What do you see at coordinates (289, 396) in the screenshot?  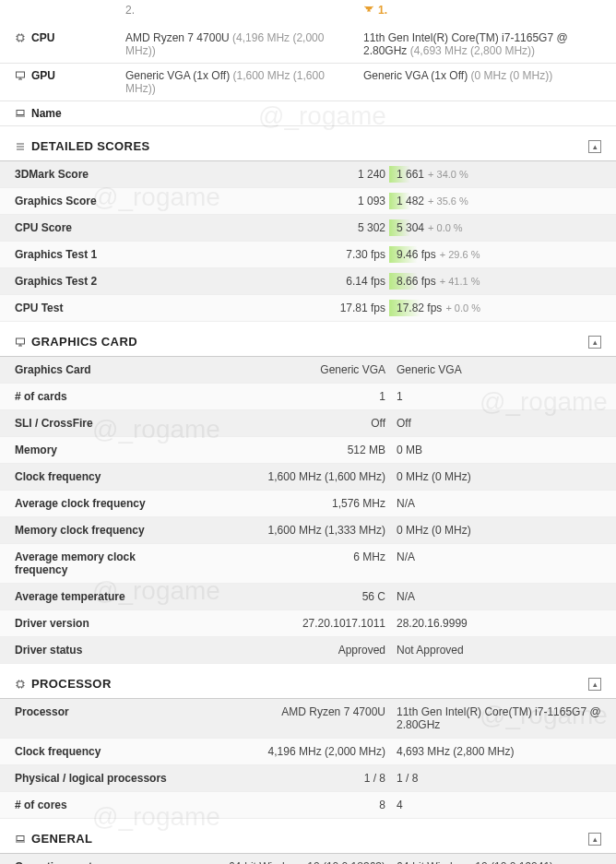 I see `row-value-1: 1` at bounding box center [289, 396].